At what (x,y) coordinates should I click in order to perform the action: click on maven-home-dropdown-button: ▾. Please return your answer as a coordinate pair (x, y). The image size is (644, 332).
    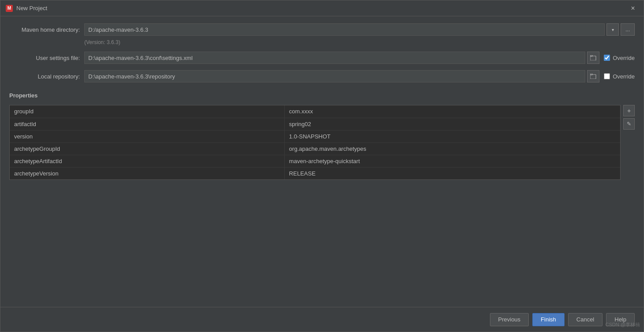
    Looking at the image, I should click on (613, 30).